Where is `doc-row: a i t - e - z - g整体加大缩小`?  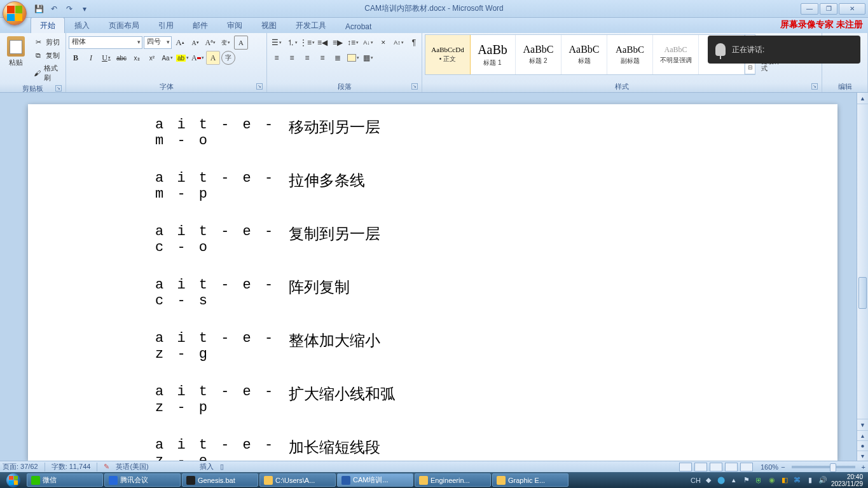
doc-row: a i t - e - z - g整体加大缩小 is located at coordinates (432, 346).